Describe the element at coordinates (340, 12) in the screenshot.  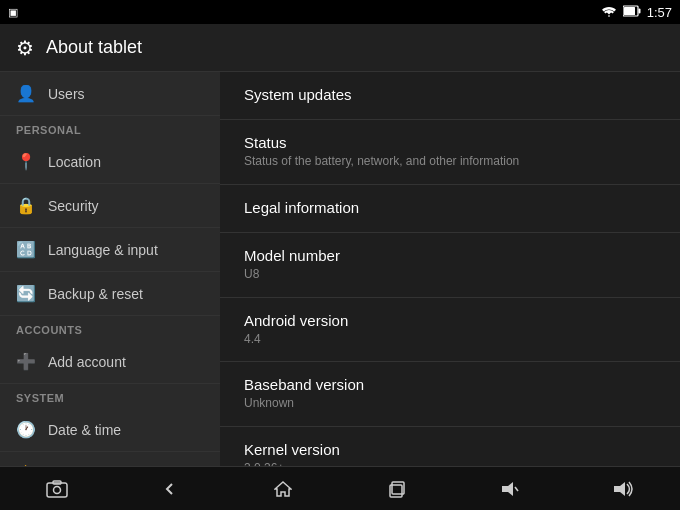
I see `status-bar: ▣ 1:57` at that location.